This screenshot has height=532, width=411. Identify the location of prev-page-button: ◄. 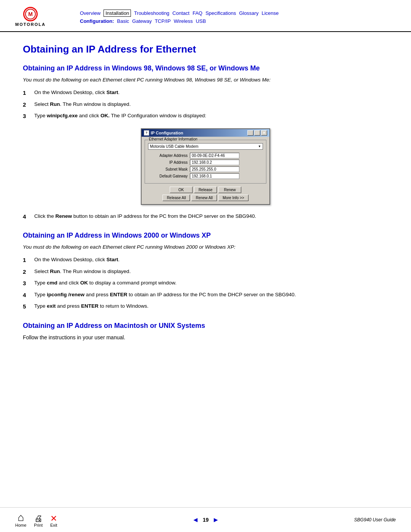
(196, 520).